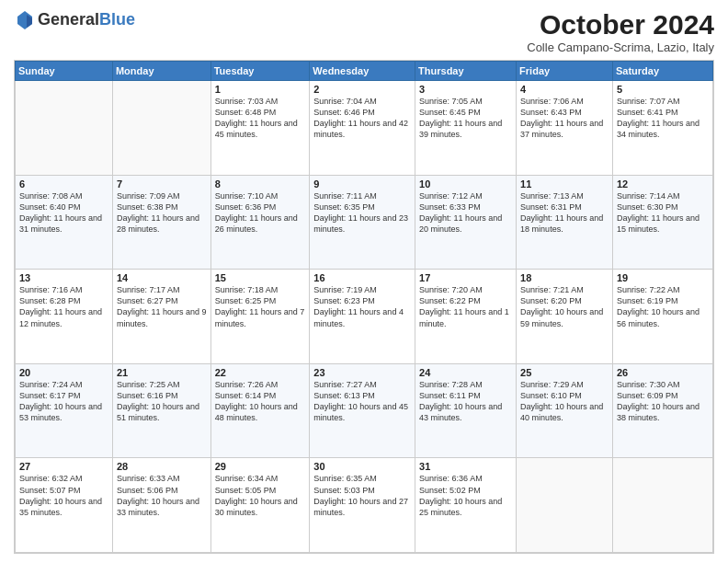 The image size is (728, 563). What do you see at coordinates (162, 495) in the screenshot?
I see `day-info: Sunrise: 6:33 AMSunset: 5:06 PMDaylight:…` at bounding box center [162, 495].